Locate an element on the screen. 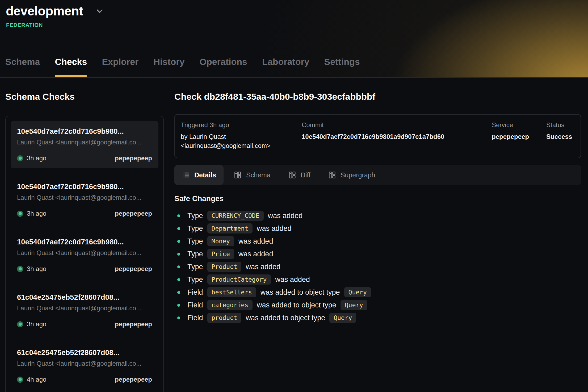  change-kind: Field is located at coordinates (195, 318).